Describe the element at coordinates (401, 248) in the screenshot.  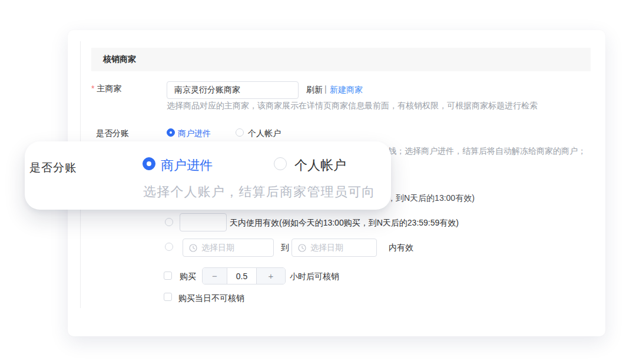
I see `range-suffix-label: 内有效` at that location.